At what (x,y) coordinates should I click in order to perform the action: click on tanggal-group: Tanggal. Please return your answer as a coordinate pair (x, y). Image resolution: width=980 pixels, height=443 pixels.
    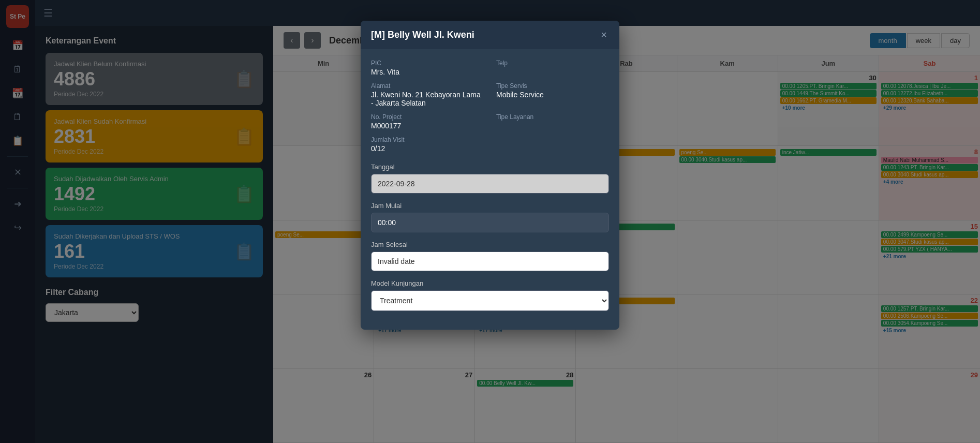
    Looking at the image, I should click on (490, 178).